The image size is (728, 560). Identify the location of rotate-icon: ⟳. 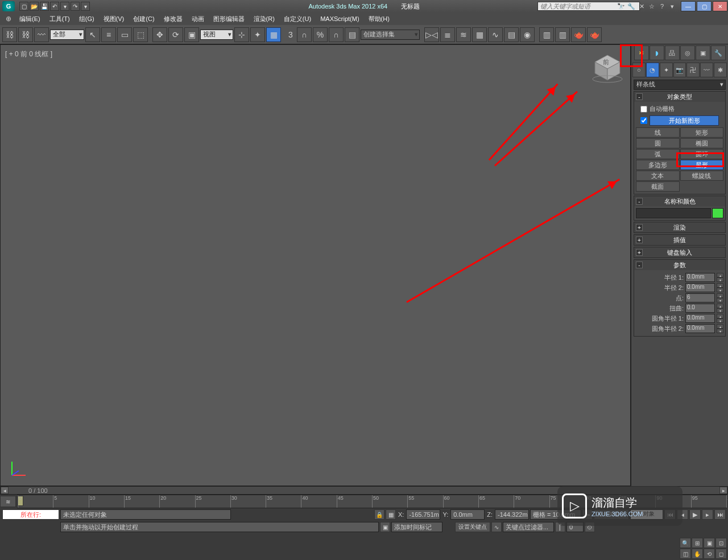
(176, 35).